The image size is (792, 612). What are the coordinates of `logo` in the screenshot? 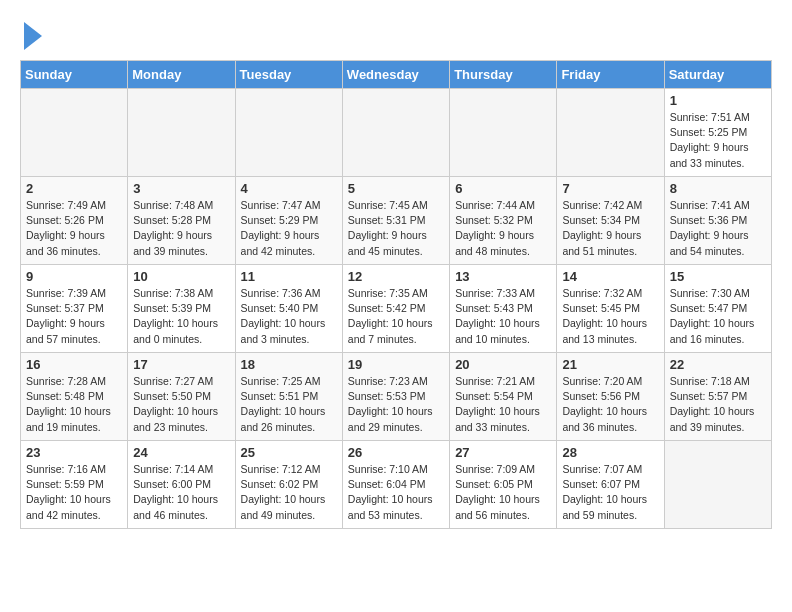 It's located at (31, 35).